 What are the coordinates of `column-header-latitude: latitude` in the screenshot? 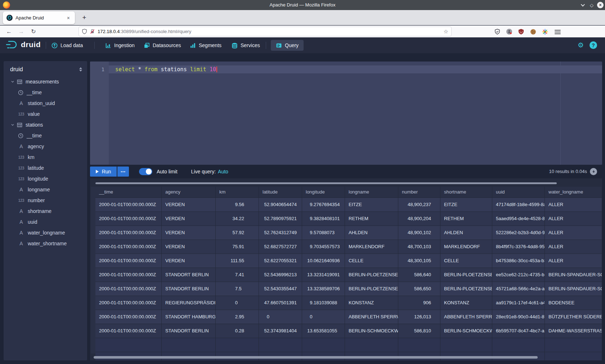 It's located at (281, 192).